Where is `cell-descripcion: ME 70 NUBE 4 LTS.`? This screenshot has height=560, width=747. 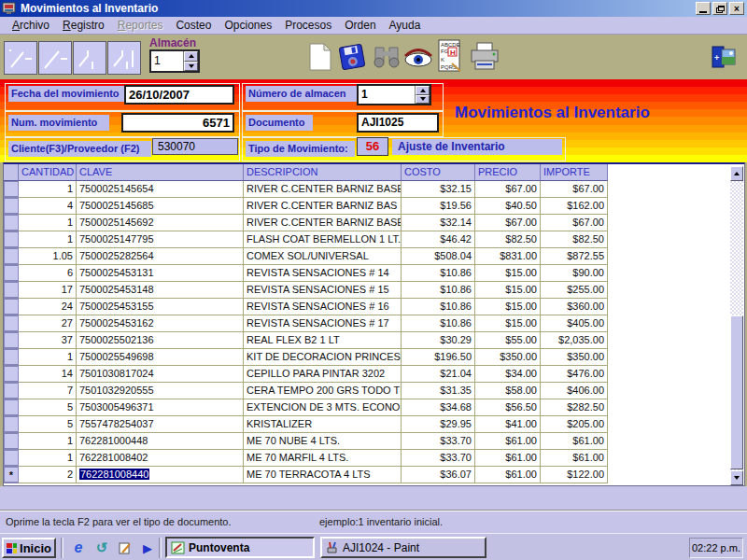
cell-descripcion: ME 70 NUBE 4 LTS. is located at coordinates (323, 441).